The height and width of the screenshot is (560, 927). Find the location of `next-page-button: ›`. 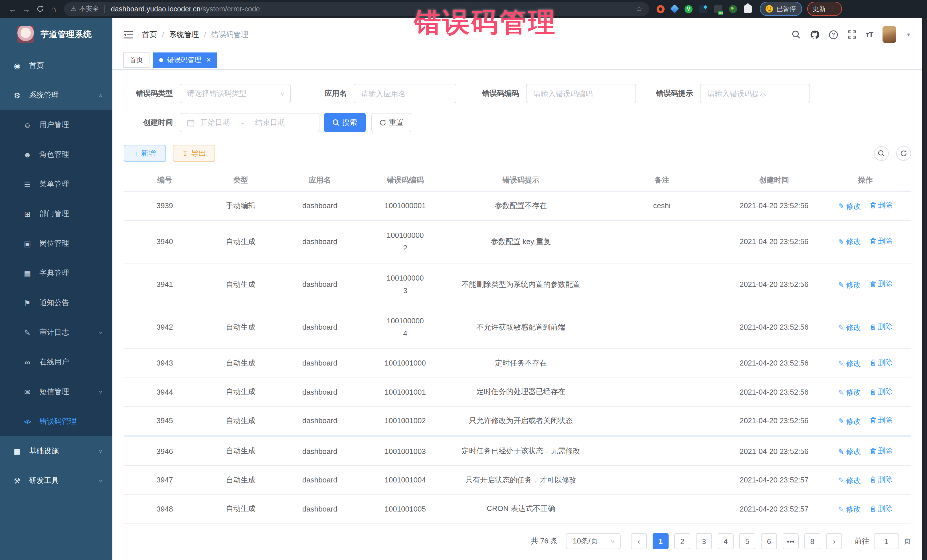

next-page-button: › is located at coordinates (834, 541).